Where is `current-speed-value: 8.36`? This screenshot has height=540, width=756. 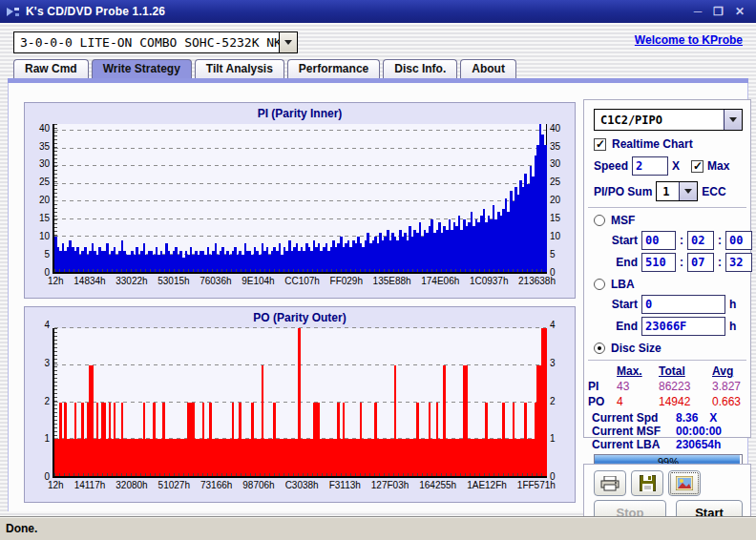 current-speed-value: 8.36 is located at coordinates (687, 418).